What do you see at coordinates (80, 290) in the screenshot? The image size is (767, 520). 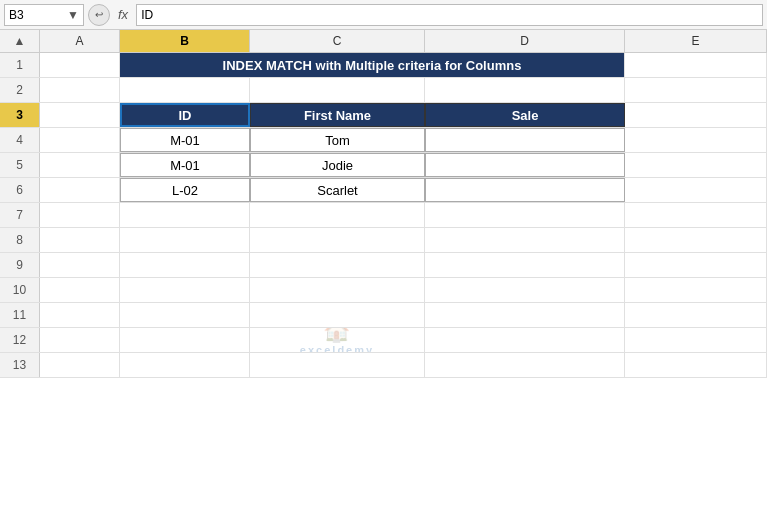 I see `cell-A10` at bounding box center [80, 290].